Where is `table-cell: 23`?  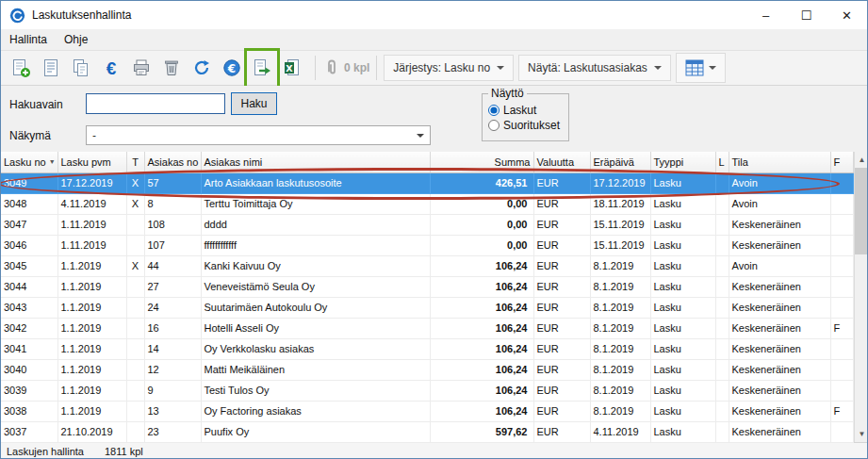 table-cell: 23 is located at coordinates (172, 432).